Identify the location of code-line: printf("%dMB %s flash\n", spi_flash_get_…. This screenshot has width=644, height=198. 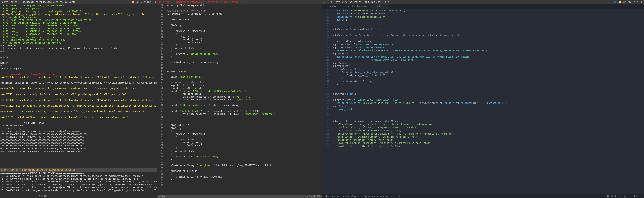
(244, 111).